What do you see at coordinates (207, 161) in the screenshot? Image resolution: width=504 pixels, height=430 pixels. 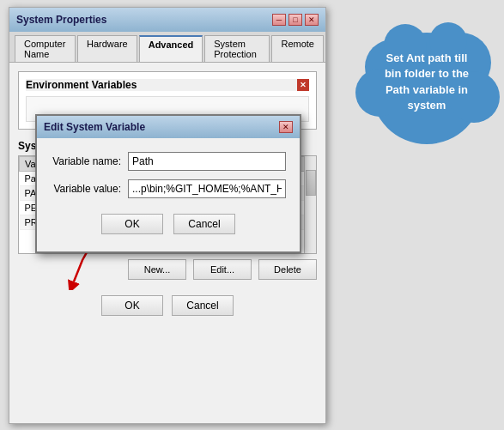 I see `variable-name-input` at bounding box center [207, 161].